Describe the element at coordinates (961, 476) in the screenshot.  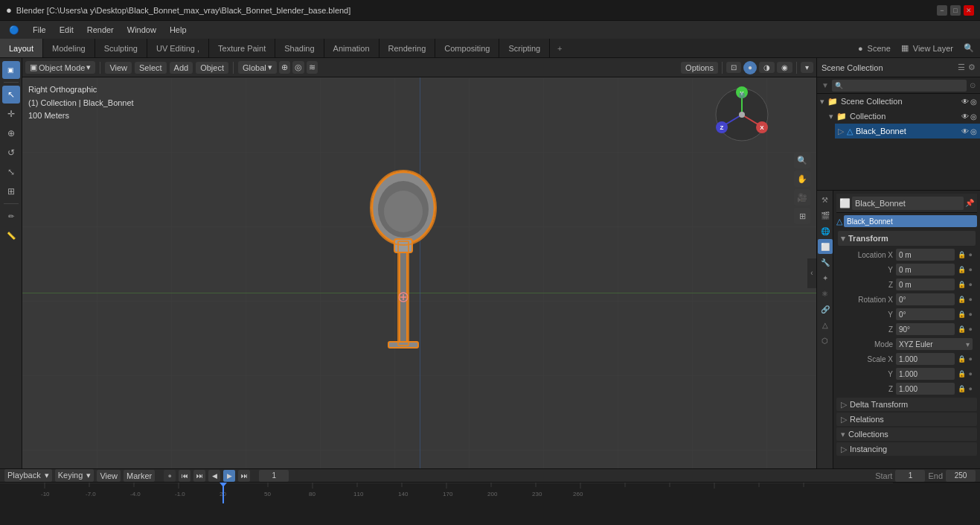
I see `end-frame-input: 250` at that location.